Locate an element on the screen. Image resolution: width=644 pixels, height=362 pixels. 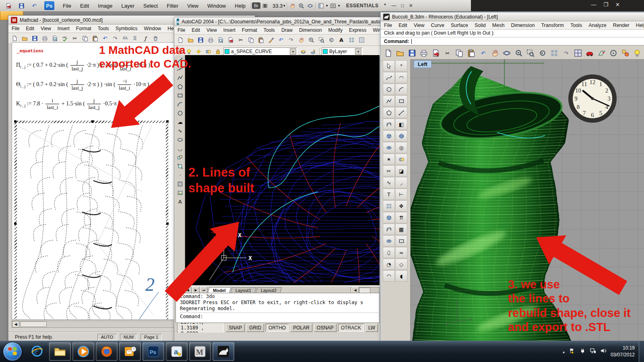
color-combo: ByLayer ▾ is located at coordinates (342, 51).